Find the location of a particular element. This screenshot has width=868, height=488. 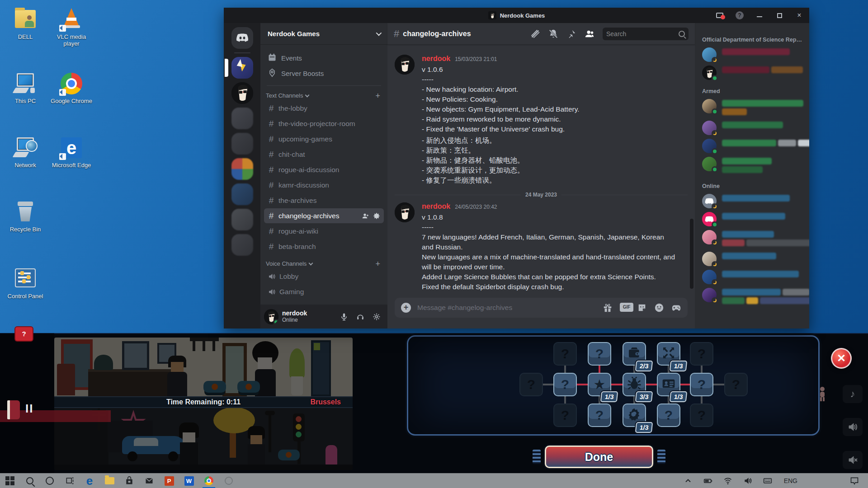

start-button is located at coordinates (10, 481).